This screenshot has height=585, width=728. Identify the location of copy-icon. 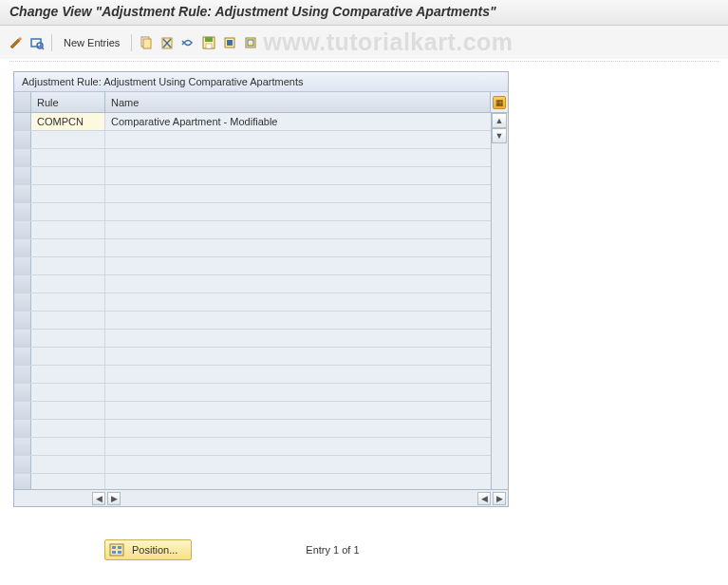
(146, 43).